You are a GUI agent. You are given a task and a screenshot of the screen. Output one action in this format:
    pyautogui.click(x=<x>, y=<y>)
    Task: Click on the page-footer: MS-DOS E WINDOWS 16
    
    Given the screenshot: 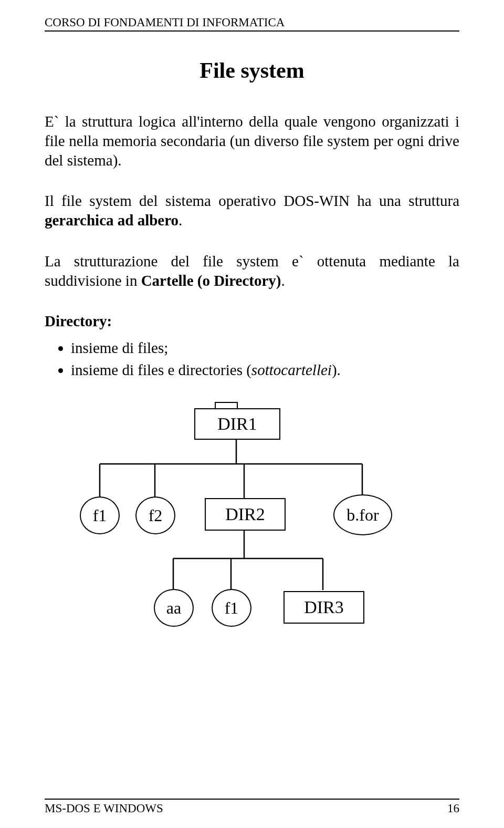 What is the action you would take?
    pyautogui.click(x=252, y=807)
    